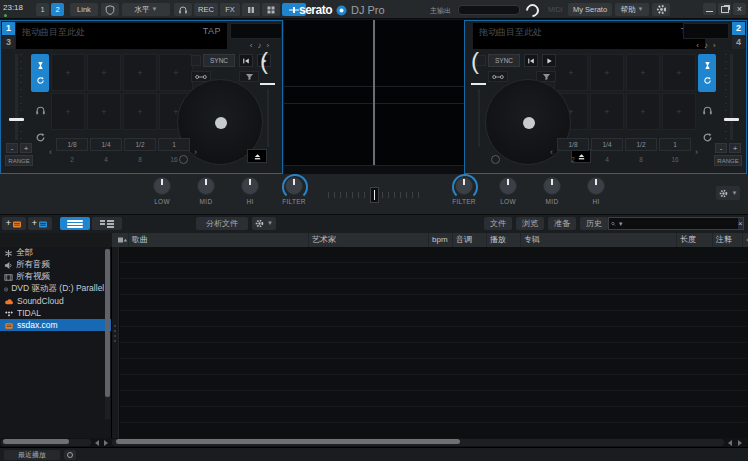  What do you see at coordinates (108, 334) in the screenshot?
I see `sidebar-scrollbar` at bounding box center [108, 334].